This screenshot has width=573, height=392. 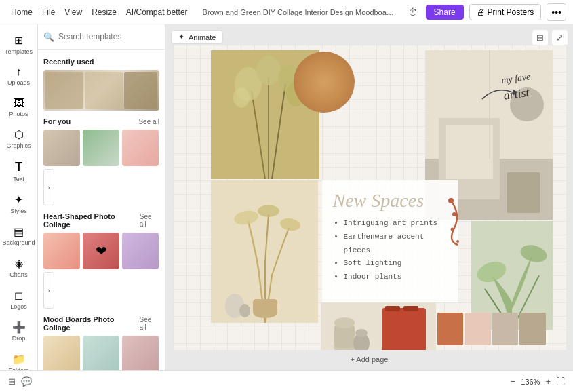 I want to click on moodboard-title: New Spaces, so click(x=390, y=201).